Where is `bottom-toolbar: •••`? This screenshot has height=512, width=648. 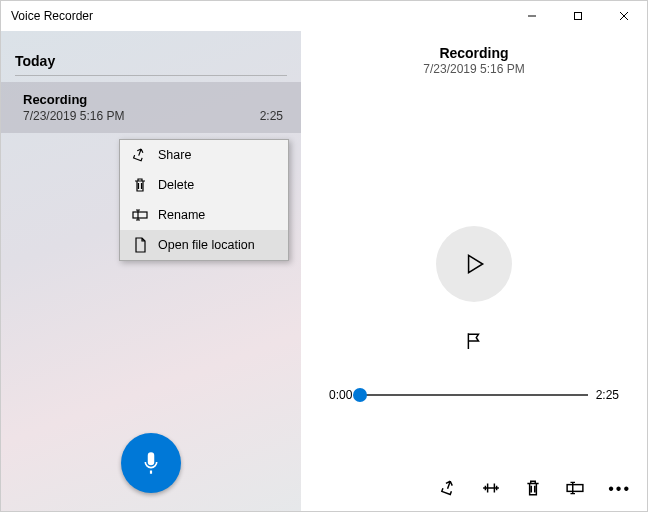 bottom-toolbar: ••• is located at coordinates (536, 490).